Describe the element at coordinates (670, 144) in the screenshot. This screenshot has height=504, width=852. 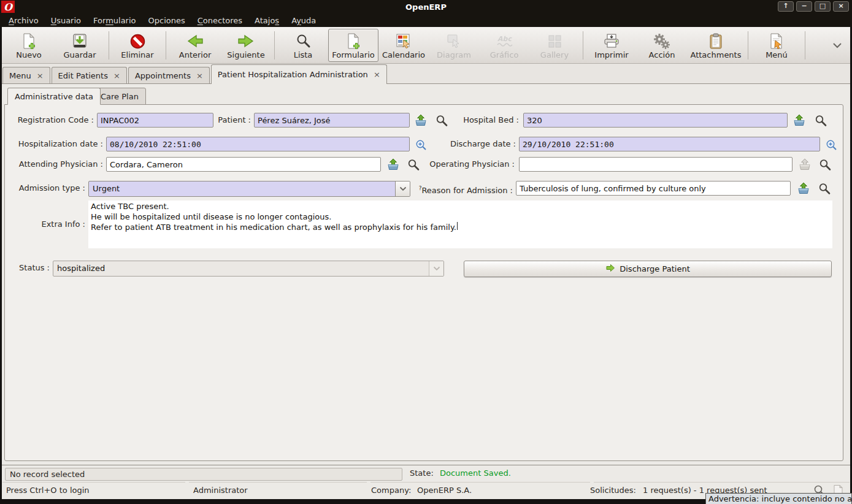
I see `discharge-date-input` at that location.